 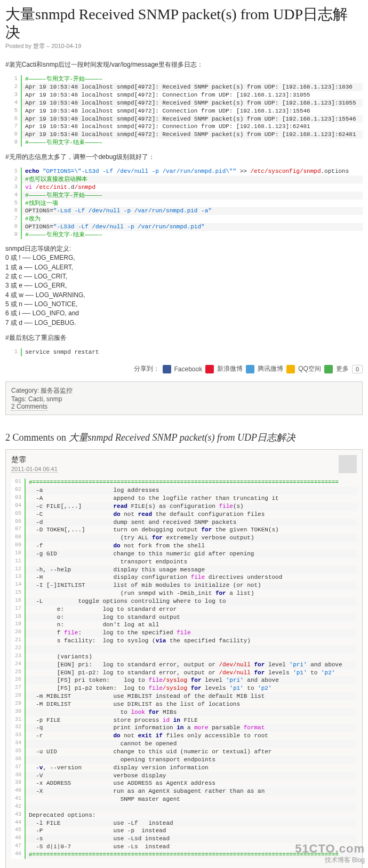 I want to click on line-number: 02, so click(x=18, y=491).